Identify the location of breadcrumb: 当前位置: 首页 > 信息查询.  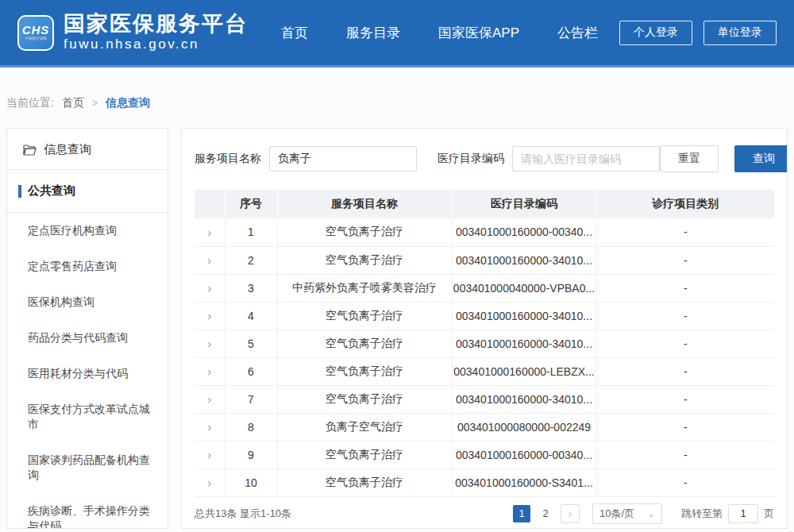
(397, 103).